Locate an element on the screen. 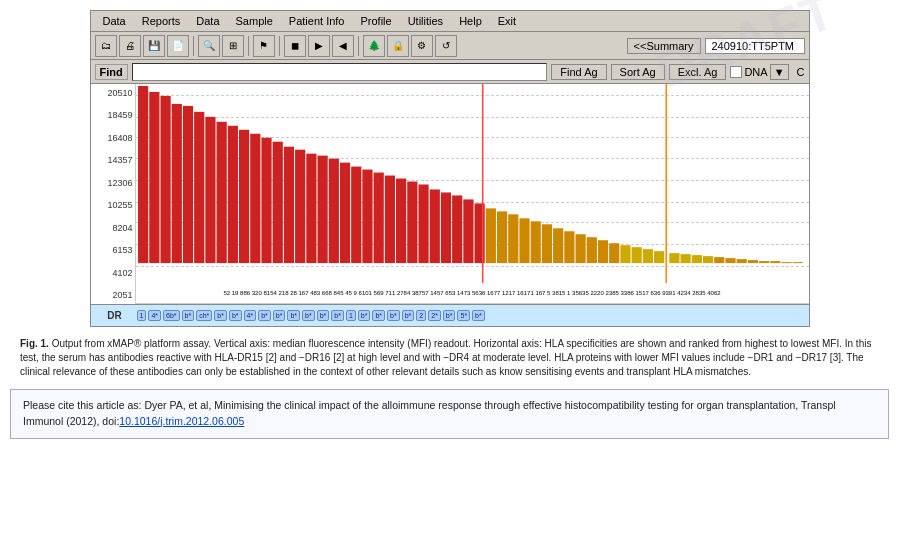 Image resolution: width=899 pixels, height=537 pixels. dr-item-13: b* is located at coordinates (324, 316).